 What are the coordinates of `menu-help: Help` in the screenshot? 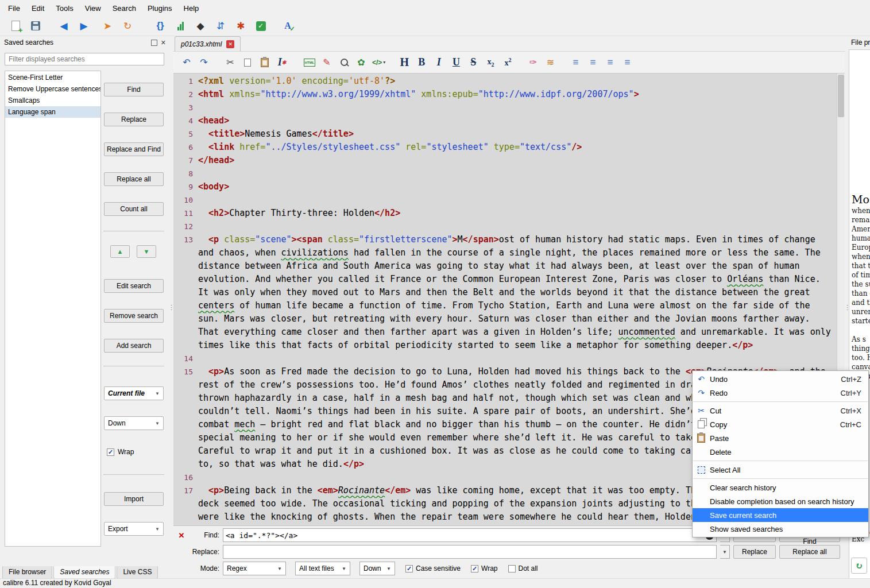 It's located at (192, 8).